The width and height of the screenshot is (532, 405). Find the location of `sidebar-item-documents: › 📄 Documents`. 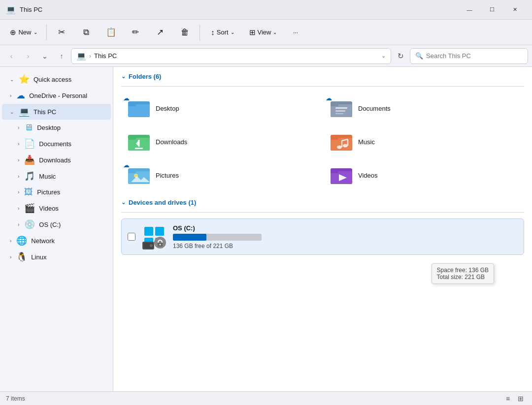

sidebar-item-documents: › 📄 Documents is located at coordinates (56, 144).